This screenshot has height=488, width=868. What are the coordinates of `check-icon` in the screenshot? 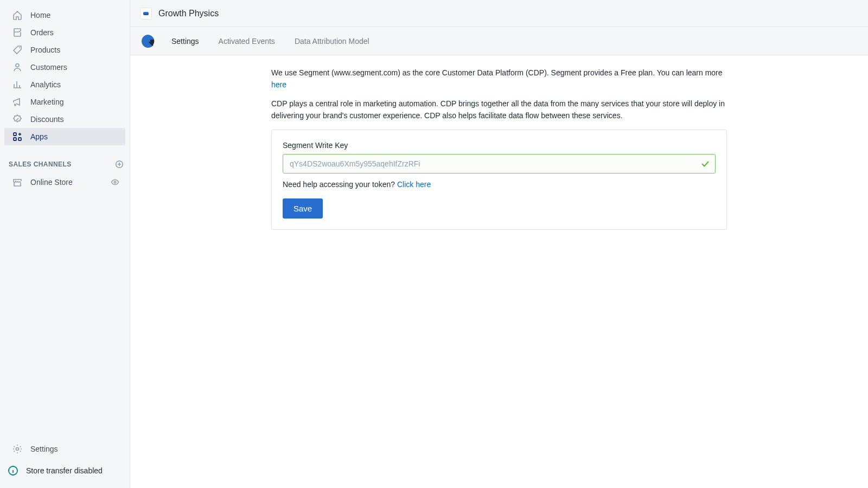 It's located at (705, 164).